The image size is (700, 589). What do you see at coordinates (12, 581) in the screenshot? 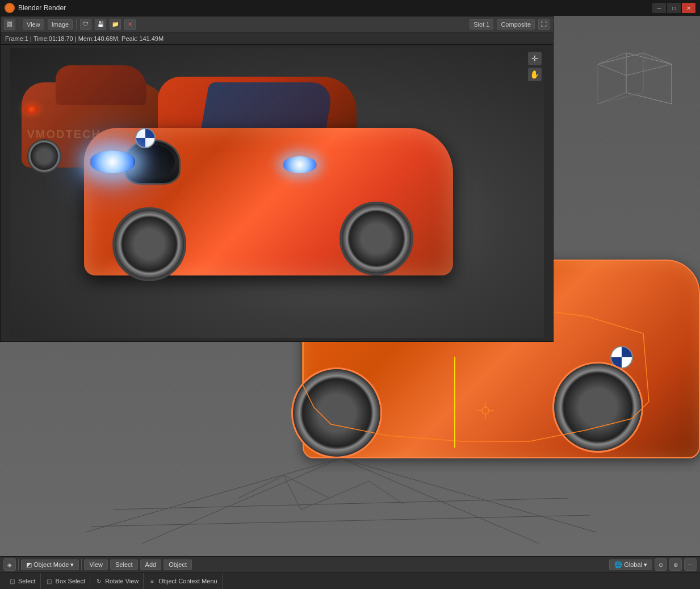
I see `mouse-left-icon: ◱` at bounding box center [12, 581].